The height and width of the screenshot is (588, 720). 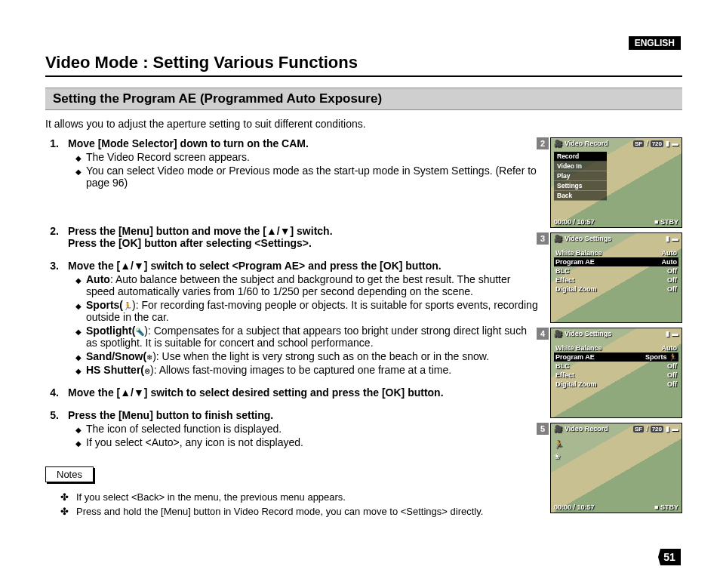 I want to click on bullet-text: Auto: Auto balance between the subject a…, so click(x=312, y=285).